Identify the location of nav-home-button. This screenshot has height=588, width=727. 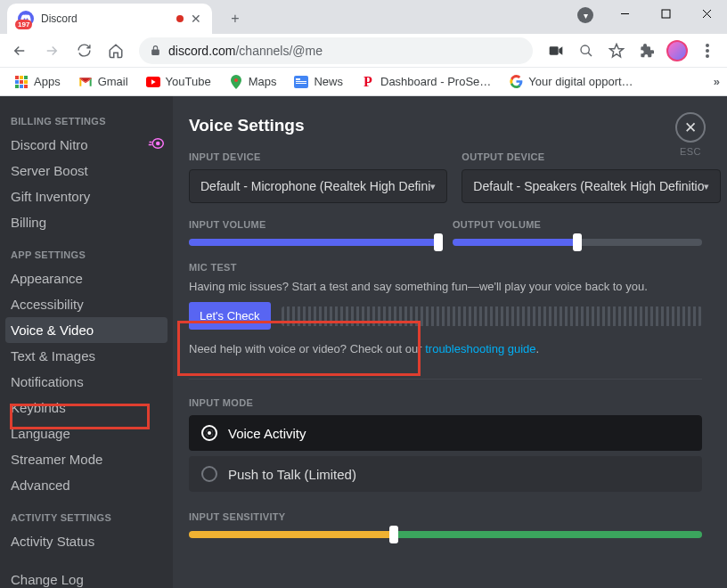
(116, 51).